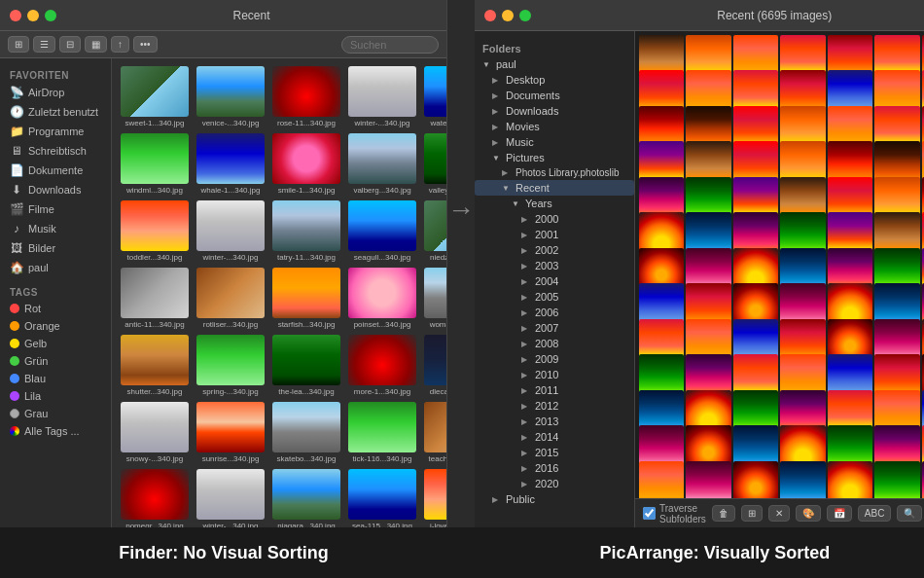 Image resolution: width=924 pixels, height=578 pixels. I want to click on view-col-btn: ⊟, so click(70, 45).